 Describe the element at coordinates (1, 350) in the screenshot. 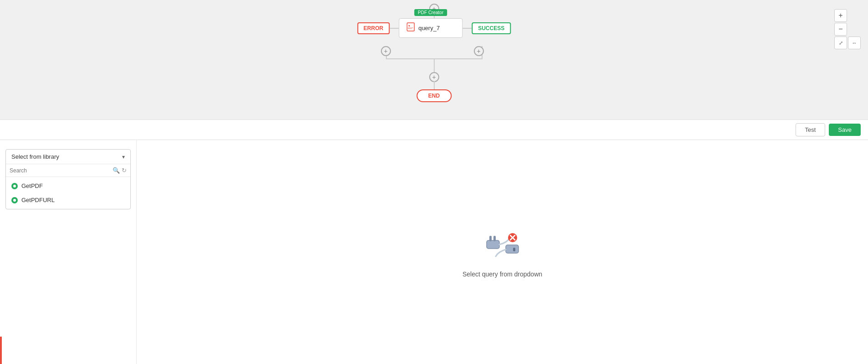

I see `red-indicator` at that location.